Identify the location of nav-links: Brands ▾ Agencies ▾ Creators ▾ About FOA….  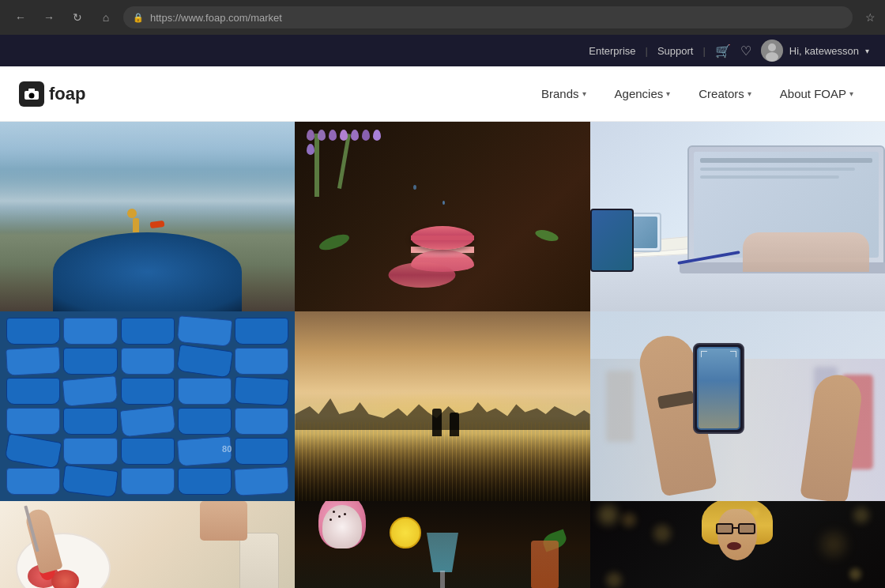
(697, 93).